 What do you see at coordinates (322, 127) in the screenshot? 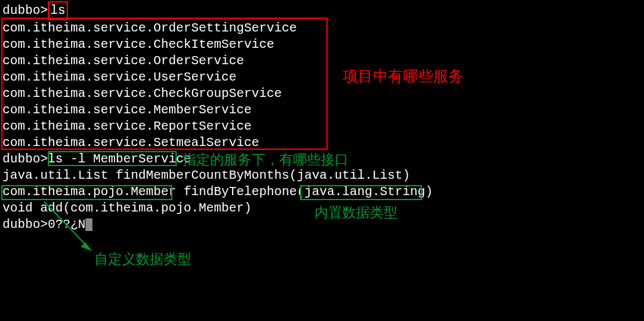
I see `service-item: com.itheima.service.ReportService` at bounding box center [322, 127].